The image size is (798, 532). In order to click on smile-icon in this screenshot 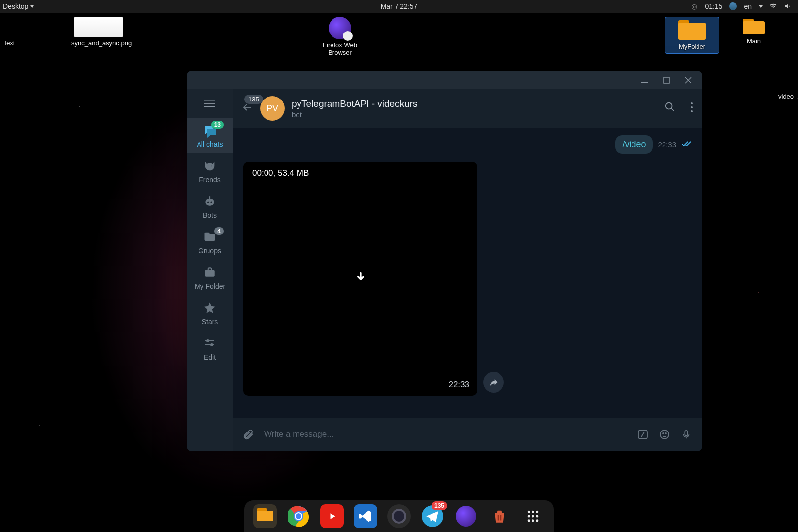, I will do `click(665, 434)`.